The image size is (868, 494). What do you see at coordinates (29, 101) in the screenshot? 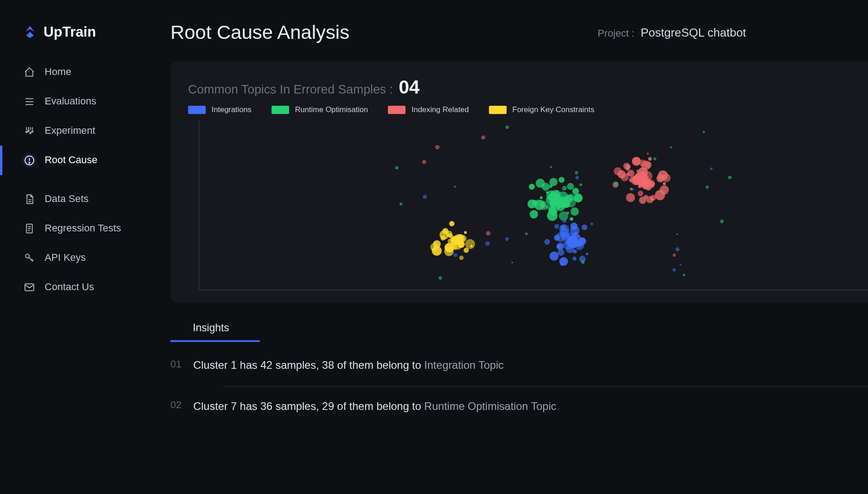
I see `evaluations-icon` at bounding box center [29, 101].